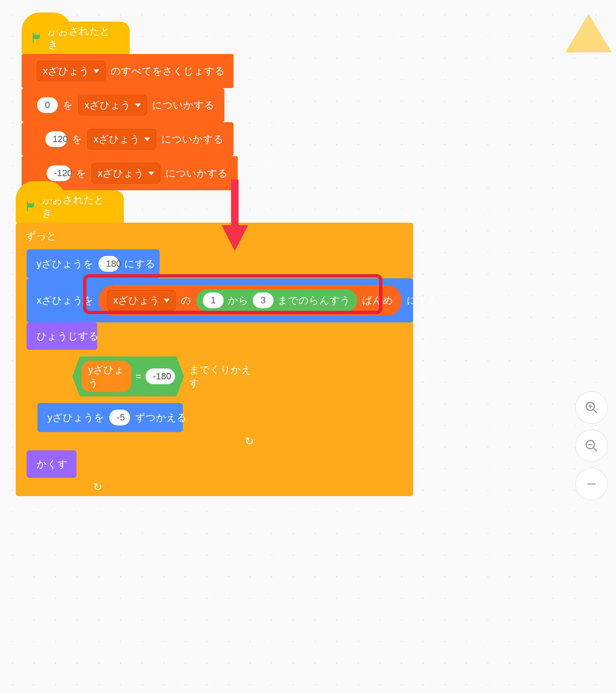  Describe the element at coordinates (377, 300) in the screenshot. I see `item-suffix: ばんめ` at that location.